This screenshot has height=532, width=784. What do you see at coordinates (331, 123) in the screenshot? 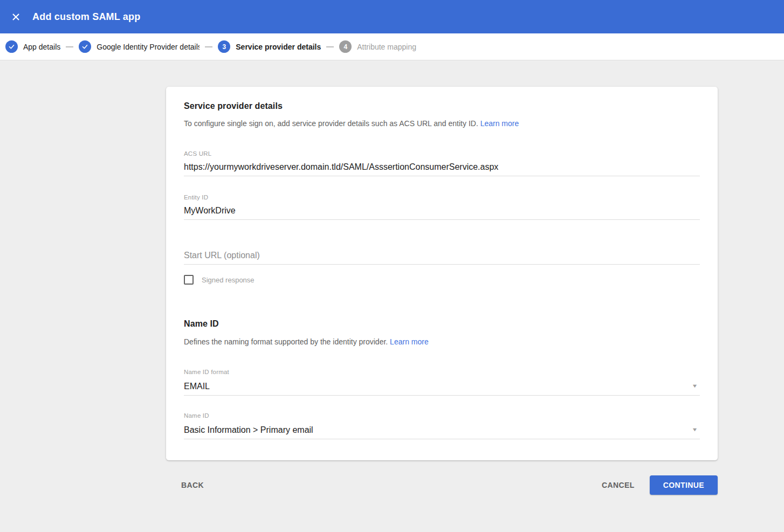
I see `section-description-text: To configure single sign on, add service…` at bounding box center [331, 123].